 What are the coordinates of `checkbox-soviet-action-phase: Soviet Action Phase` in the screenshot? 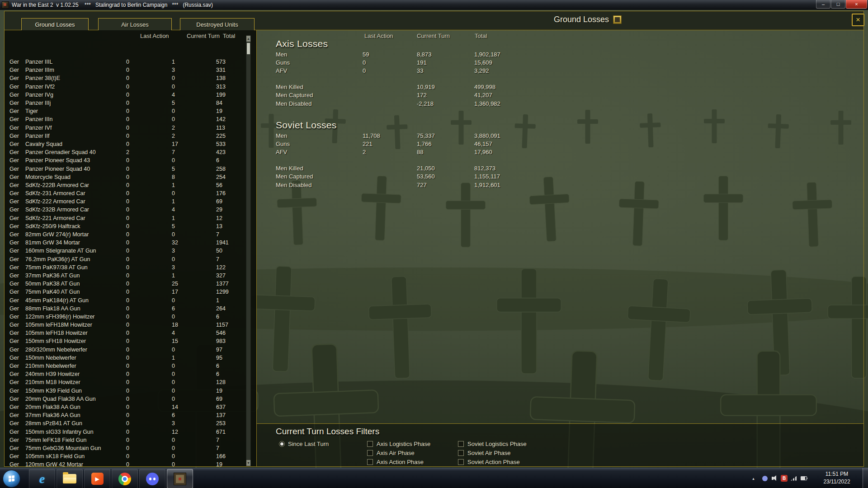 It's located at (489, 462).